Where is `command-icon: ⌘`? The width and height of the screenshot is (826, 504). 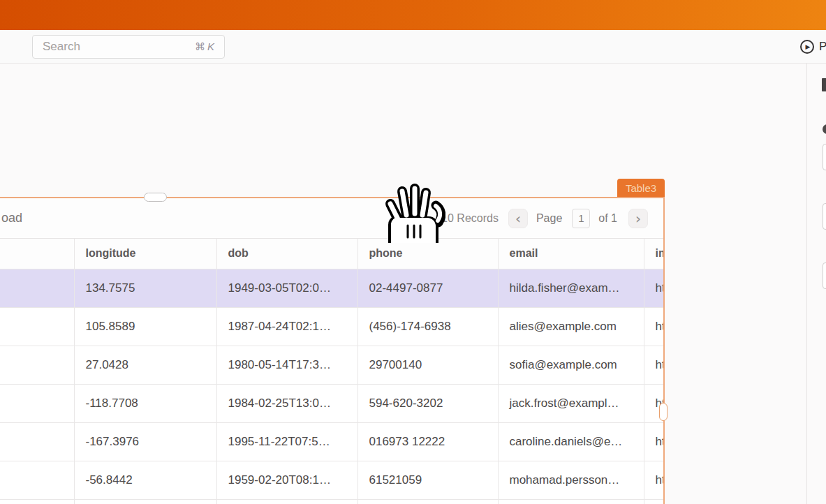 command-icon: ⌘ is located at coordinates (200, 46).